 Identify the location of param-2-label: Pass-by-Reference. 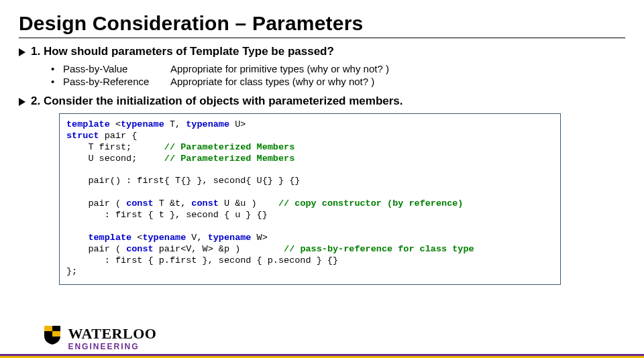
(117, 82).